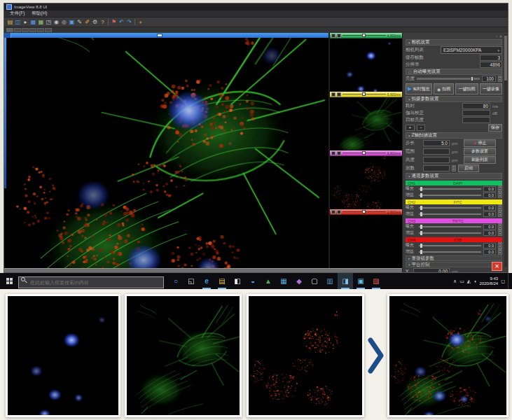 The image size is (512, 420). Describe the element at coordinates (366, 183) in the screenshot. I see `tritc-channel-thumbnail` at that location.